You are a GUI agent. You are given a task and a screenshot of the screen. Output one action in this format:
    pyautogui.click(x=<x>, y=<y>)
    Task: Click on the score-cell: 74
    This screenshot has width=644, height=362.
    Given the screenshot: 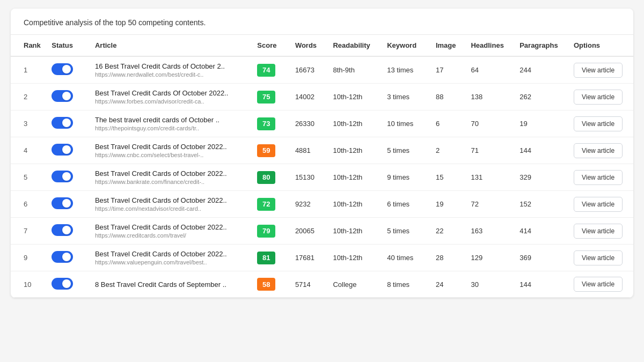 What is the action you would take?
    pyautogui.click(x=270, y=70)
    